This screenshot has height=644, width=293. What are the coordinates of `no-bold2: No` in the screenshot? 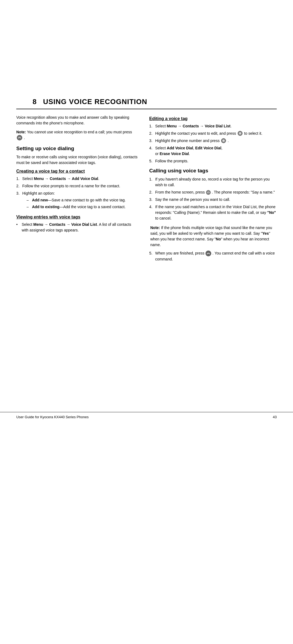 It's located at (219, 239).